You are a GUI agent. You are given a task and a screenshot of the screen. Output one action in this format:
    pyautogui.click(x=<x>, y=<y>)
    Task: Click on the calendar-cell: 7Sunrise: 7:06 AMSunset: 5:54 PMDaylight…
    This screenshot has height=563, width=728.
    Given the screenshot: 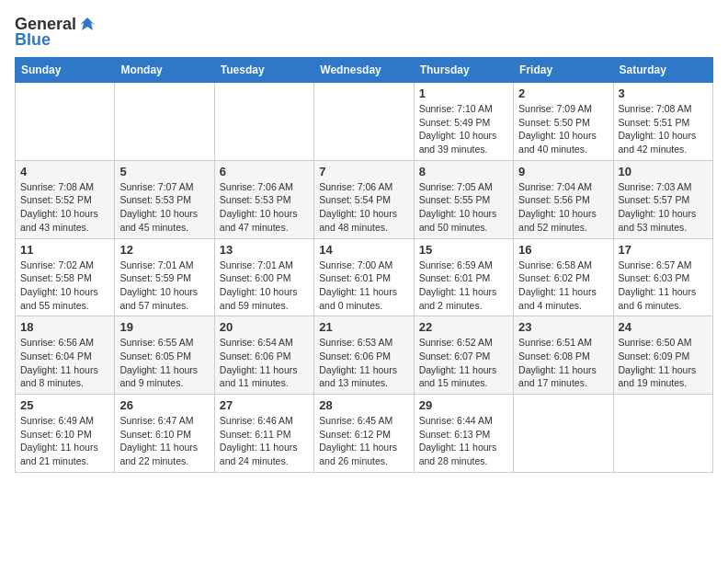 What is the action you would take?
    pyautogui.click(x=364, y=199)
    